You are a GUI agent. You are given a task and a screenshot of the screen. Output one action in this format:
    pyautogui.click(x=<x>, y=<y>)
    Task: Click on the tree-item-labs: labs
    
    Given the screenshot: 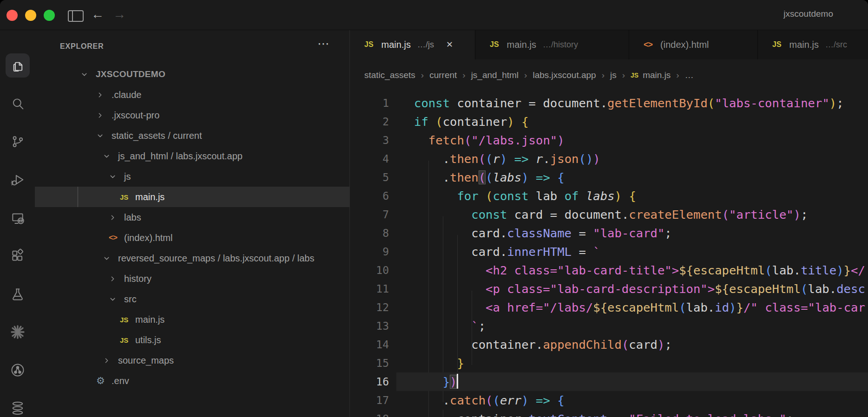 What is the action you would take?
    pyautogui.click(x=192, y=217)
    